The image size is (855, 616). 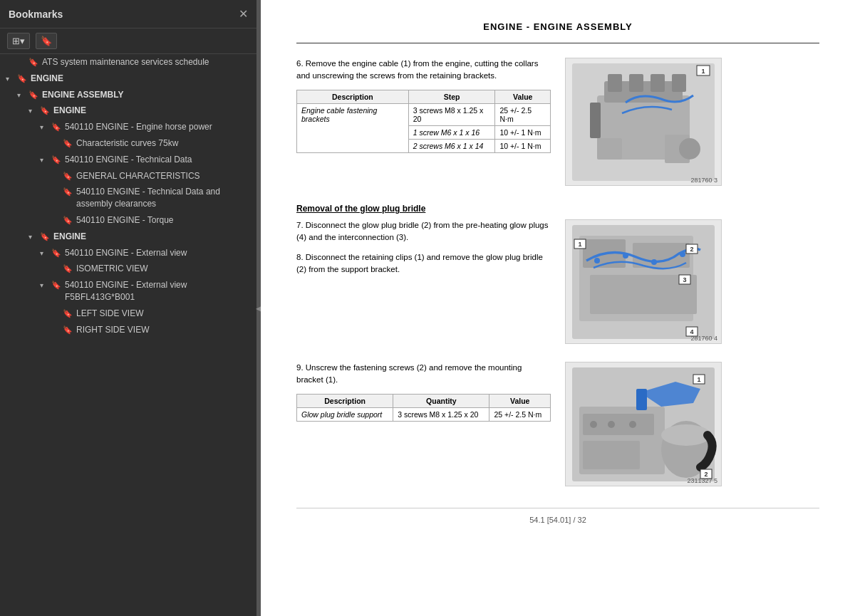 I want to click on table2: Description Quantity Value Glow plug bri…, so click(x=423, y=407).